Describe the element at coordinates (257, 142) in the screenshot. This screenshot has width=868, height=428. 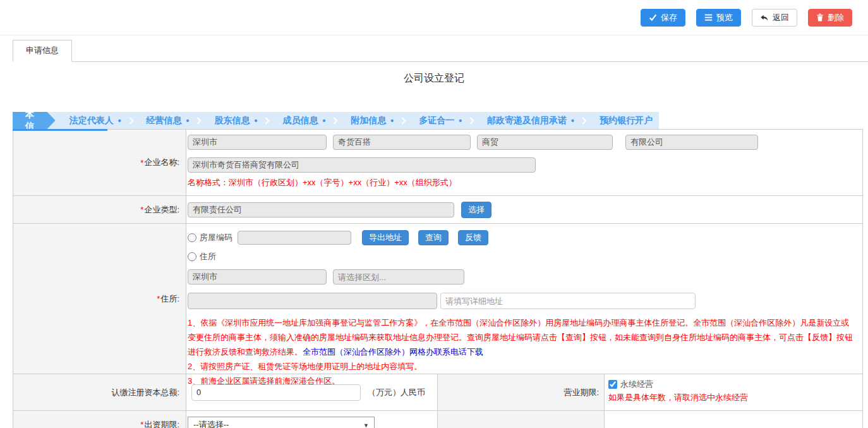
I see `region-input` at that location.